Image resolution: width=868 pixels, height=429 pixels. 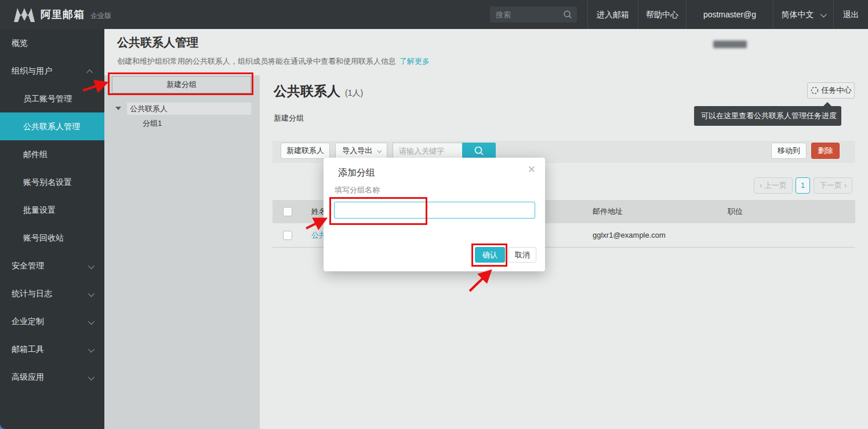 I want to click on alimail-logo-icon, so click(x=24, y=14).